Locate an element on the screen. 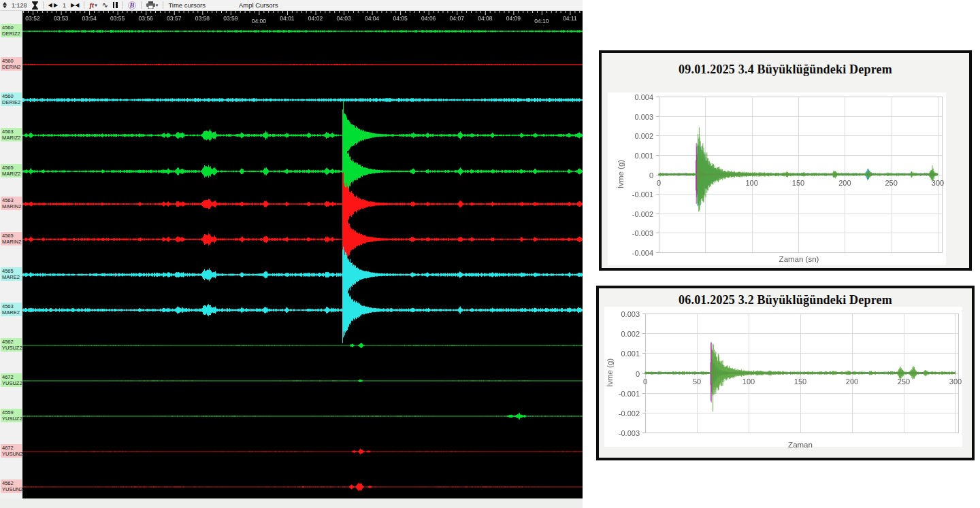 This screenshot has width=980, height=508. station-label-4565-MARE2: 4565MARE2 is located at coordinates (11, 274).